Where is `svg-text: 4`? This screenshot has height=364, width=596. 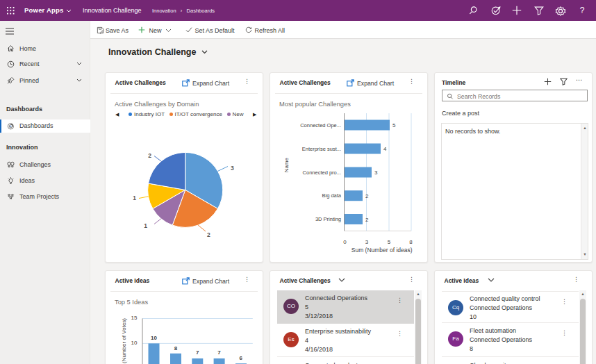 svg-text: 4 is located at coordinates (385, 149).